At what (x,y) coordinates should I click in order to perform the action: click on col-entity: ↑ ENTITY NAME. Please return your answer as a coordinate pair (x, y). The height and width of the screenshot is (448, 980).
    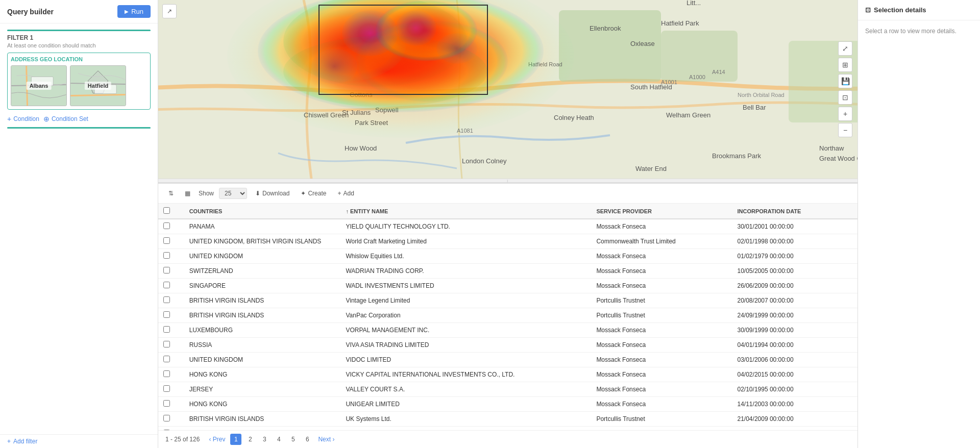
    Looking at the image, I should click on (465, 211).